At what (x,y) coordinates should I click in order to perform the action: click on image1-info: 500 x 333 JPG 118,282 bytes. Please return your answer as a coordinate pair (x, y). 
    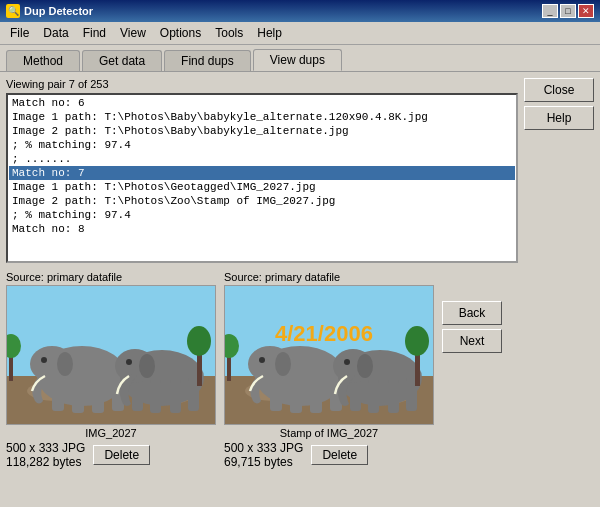
    Looking at the image, I should click on (46, 455).